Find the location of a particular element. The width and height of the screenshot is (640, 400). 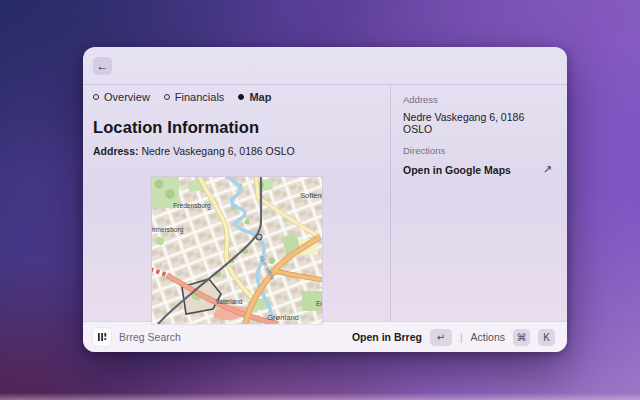

back-arrow-icon: ← is located at coordinates (103, 66).